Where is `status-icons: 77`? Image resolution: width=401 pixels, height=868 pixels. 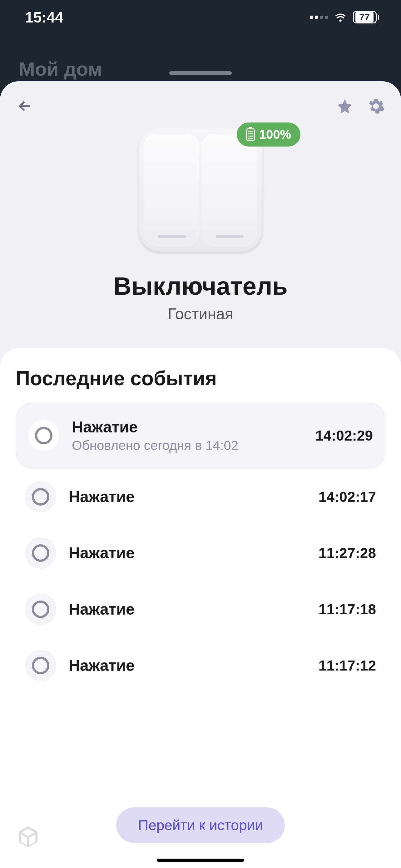 status-icons: 77 is located at coordinates (344, 17).